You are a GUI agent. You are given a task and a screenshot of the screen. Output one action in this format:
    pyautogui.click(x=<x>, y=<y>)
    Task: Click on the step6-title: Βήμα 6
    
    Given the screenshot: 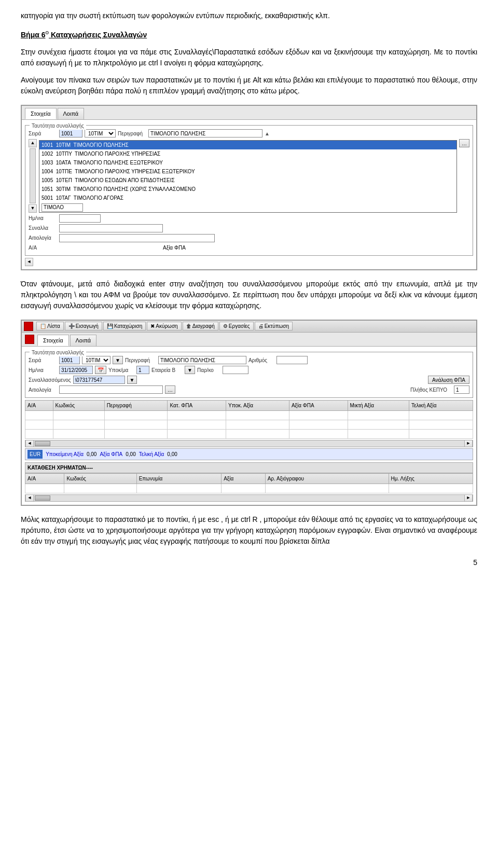 What is the action you would take?
    pyautogui.click(x=33, y=35)
    